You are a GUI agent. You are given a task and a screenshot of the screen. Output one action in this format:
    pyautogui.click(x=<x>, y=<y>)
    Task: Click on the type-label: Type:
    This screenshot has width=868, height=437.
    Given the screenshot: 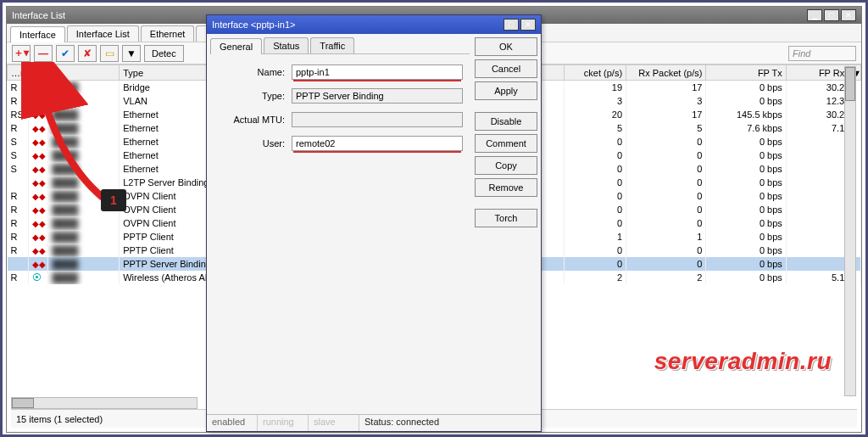 What is the action you would take?
    pyautogui.click(x=251, y=96)
    